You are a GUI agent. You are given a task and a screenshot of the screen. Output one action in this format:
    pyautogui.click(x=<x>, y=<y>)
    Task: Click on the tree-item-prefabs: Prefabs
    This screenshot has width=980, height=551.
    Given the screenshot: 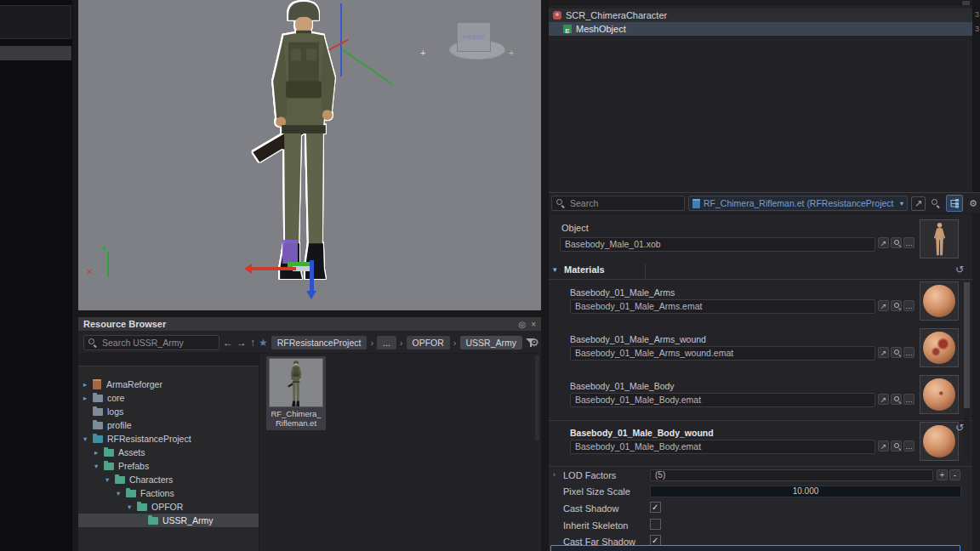 What is the action you would take?
    pyautogui.click(x=168, y=466)
    